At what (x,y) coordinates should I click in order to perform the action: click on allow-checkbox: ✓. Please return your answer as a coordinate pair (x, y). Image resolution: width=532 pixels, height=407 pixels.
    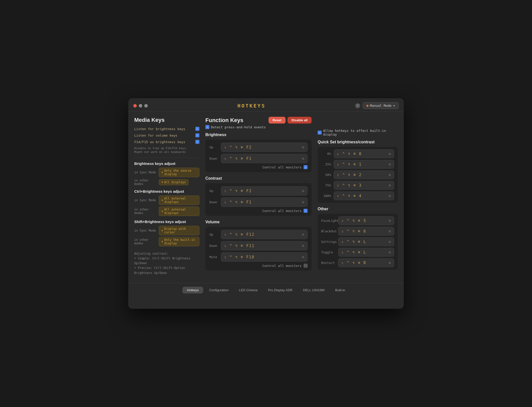
    Looking at the image, I should click on (320, 133).